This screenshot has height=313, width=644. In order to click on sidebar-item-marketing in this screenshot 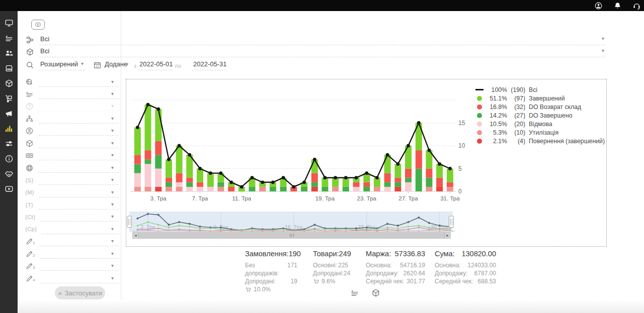, I will do `click(9, 114)`.